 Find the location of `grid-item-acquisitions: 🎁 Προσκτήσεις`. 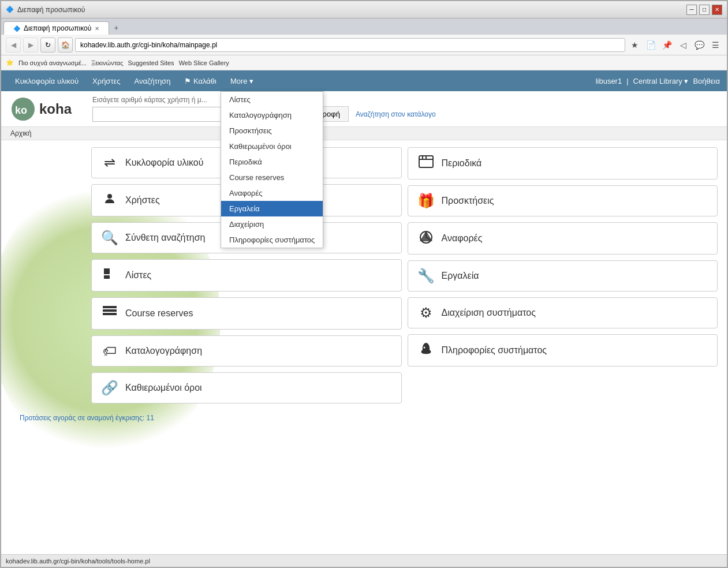

grid-item-acquisitions: 🎁 Προσκτήσεις is located at coordinates (563, 201).